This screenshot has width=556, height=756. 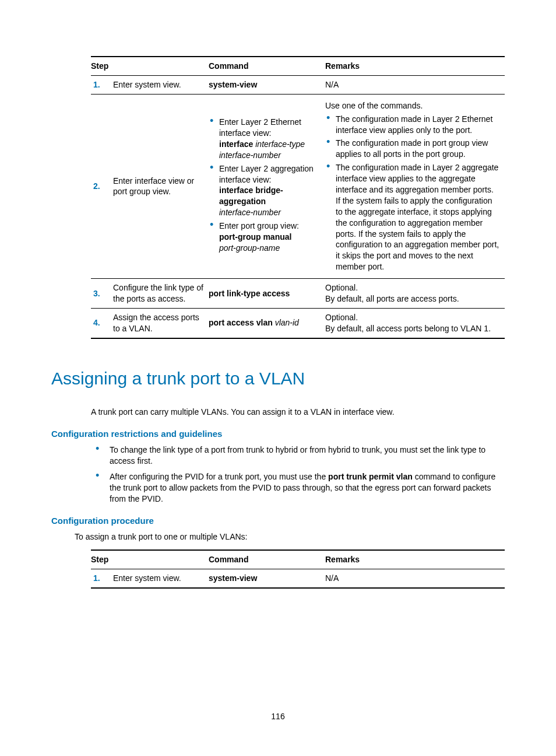 I want to click on list-item: After configuring the PVID for a trunk p…, so click(x=299, y=488).